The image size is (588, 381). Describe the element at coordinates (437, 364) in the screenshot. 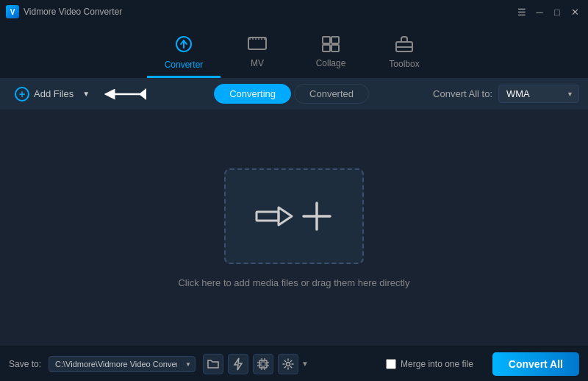

I see `merge-label: Merge into one file` at that location.